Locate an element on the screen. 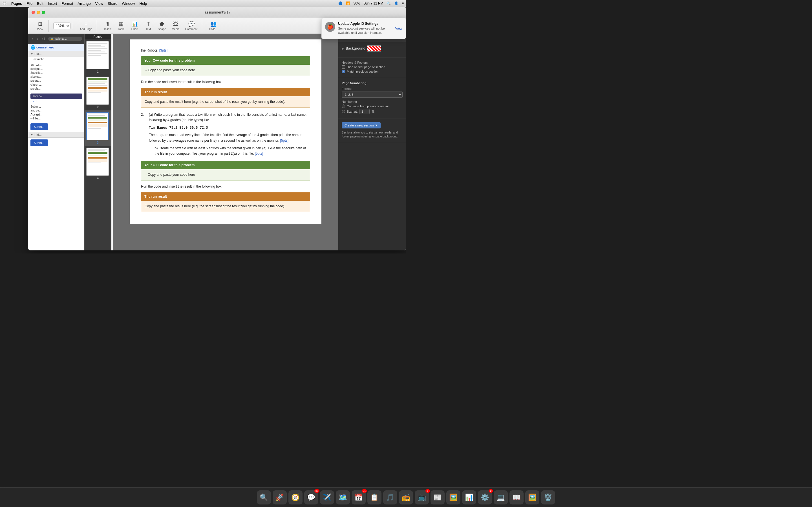  headers-footers-section: Headers & Footers Hide on first page of … is located at coordinates (372, 68).